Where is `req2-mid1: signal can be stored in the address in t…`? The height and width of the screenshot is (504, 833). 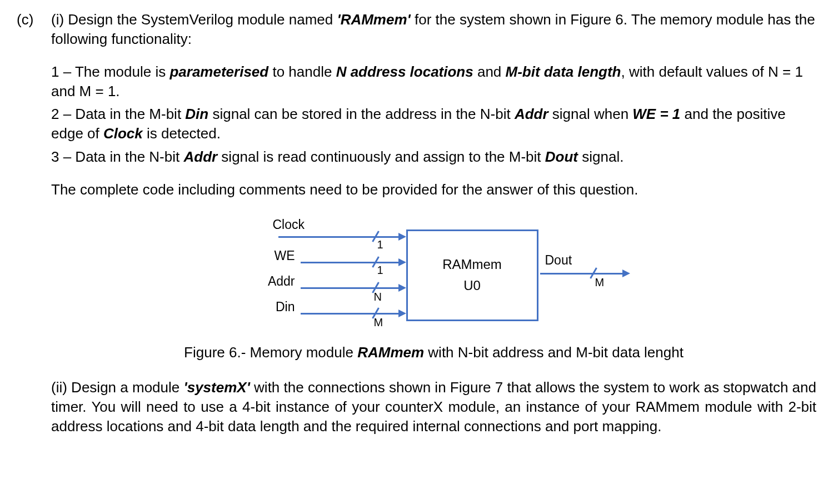
req2-mid1: signal can be stored in the address in t… is located at coordinates (361, 114).